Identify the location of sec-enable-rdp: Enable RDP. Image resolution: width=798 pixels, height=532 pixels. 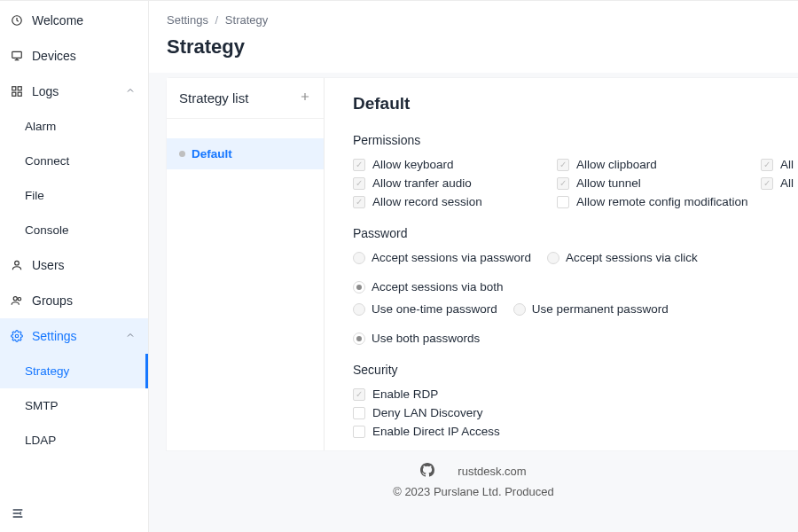
(575, 394).